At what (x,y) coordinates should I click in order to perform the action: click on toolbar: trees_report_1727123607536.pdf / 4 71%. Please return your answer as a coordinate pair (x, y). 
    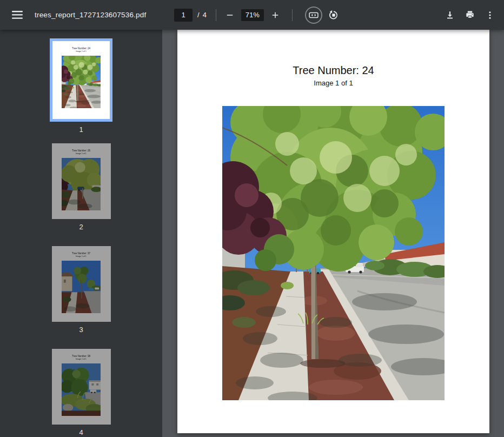
    Looking at the image, I should click on (252, 15).